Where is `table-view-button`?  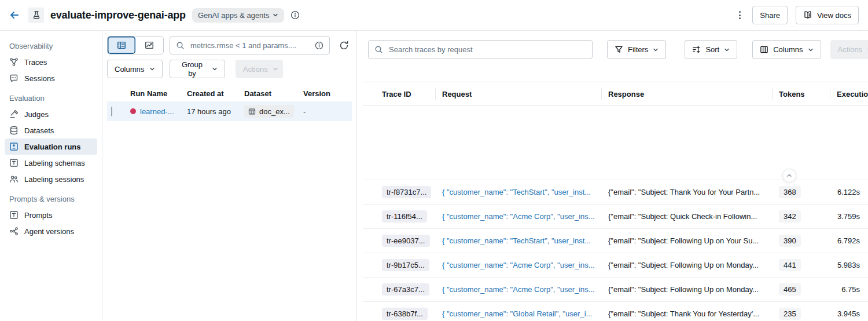
table-view-button is located at coordinates (122, 45).